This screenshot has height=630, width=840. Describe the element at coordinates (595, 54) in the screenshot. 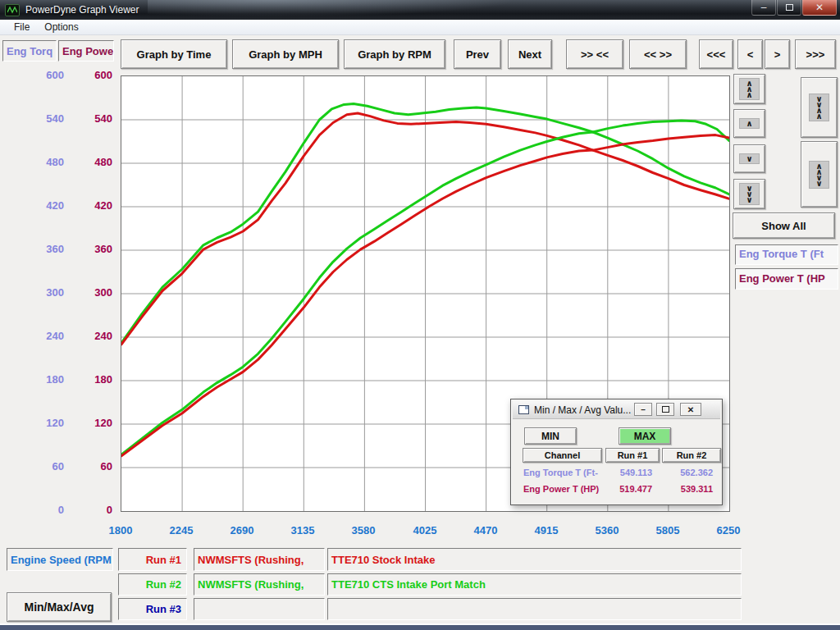

I see `zoom-in-x-button: >> <<` at that location.